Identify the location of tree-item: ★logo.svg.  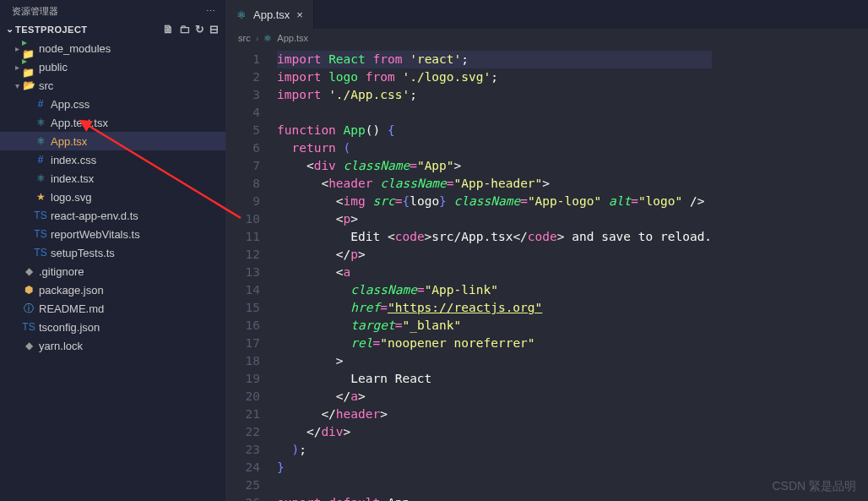
(113, 197).